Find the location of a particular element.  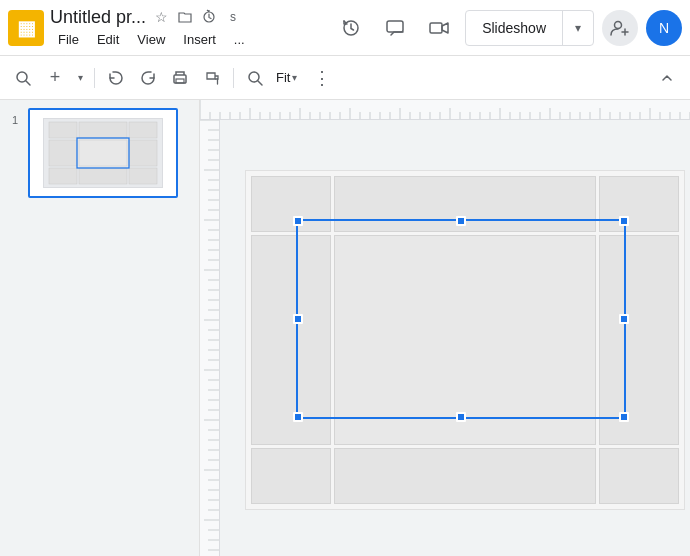

menu-insert: Insert is located at coordinates (200, 40).